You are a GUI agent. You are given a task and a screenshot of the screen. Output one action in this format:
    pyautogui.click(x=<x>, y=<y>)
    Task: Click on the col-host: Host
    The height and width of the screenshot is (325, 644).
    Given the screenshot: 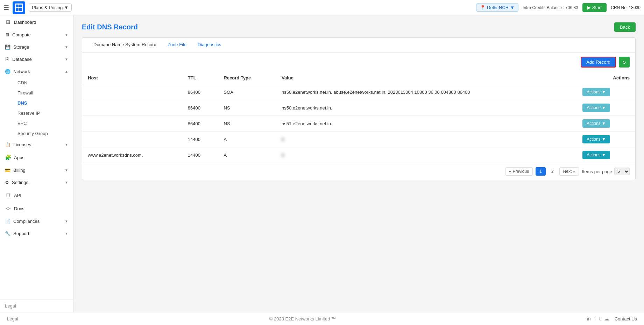 What is the action you would take?
    pyautogui.click(x=132, y=78)
    